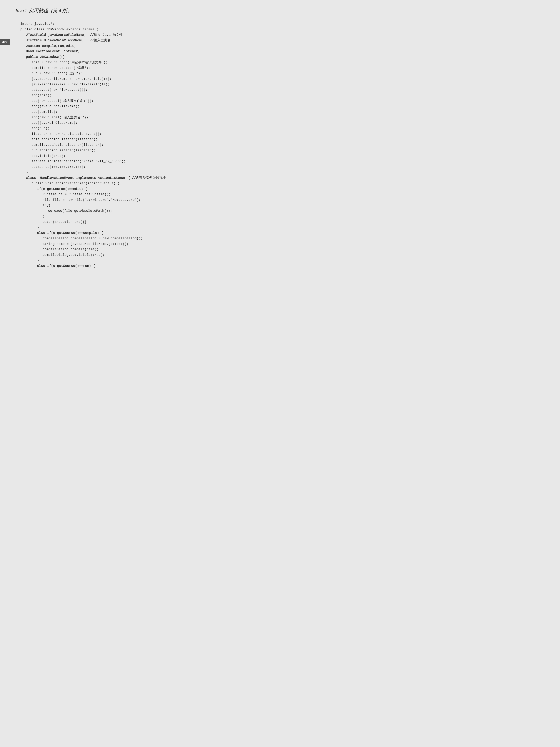 This screenshot has width=560, height=747. What do you see at coordinates (285, 161) in the screenshot?
I see `code-line: setDefaultCloseOperation(JFrame.EXIT_ON_…` at bounding box center [285, 161].